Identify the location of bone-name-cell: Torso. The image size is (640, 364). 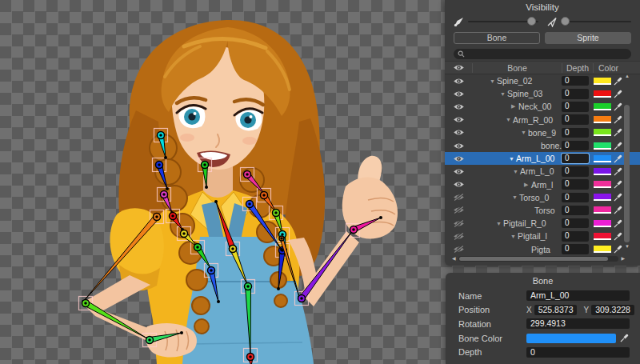
(517, 210).